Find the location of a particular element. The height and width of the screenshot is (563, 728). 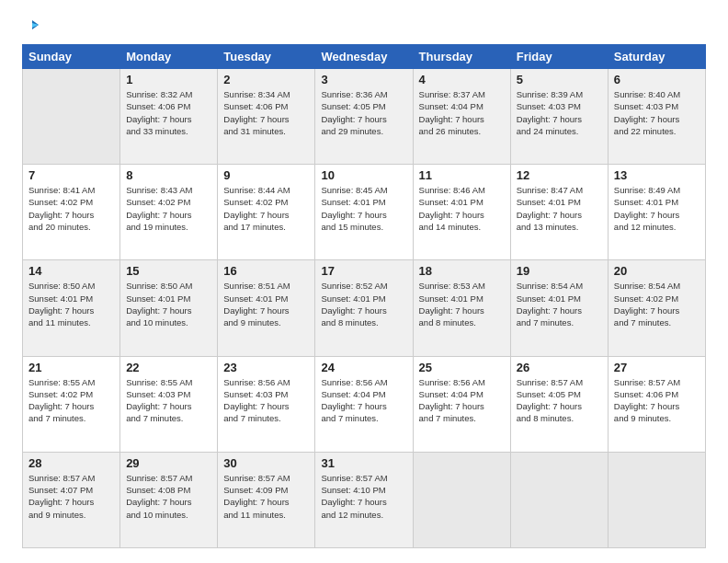

calendar-cell: 16Sunrise: 8:51 AM Sunset: 4:01 PM Dayli… is located at coordinates (267, 308).